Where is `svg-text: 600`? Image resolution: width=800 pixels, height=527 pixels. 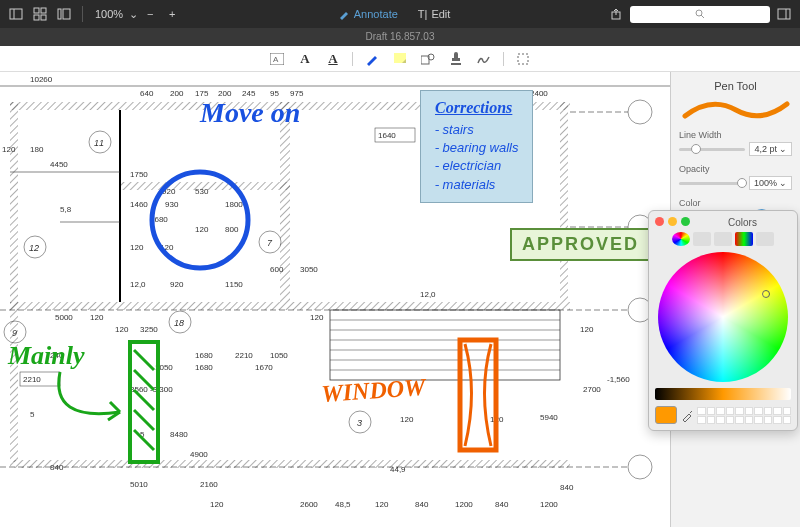
svg-text: 600 is located at coordinates (277, 270).